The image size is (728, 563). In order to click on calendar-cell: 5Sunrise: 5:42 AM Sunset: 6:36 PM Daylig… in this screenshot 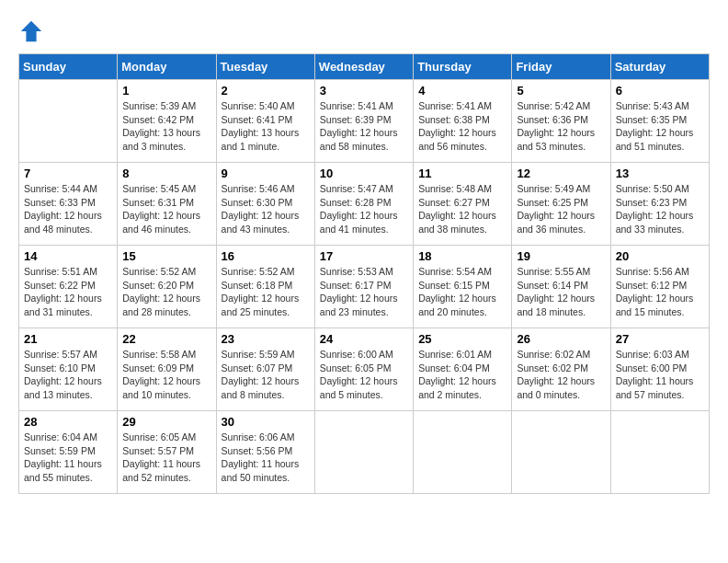, I will do `click(561, 121)`.